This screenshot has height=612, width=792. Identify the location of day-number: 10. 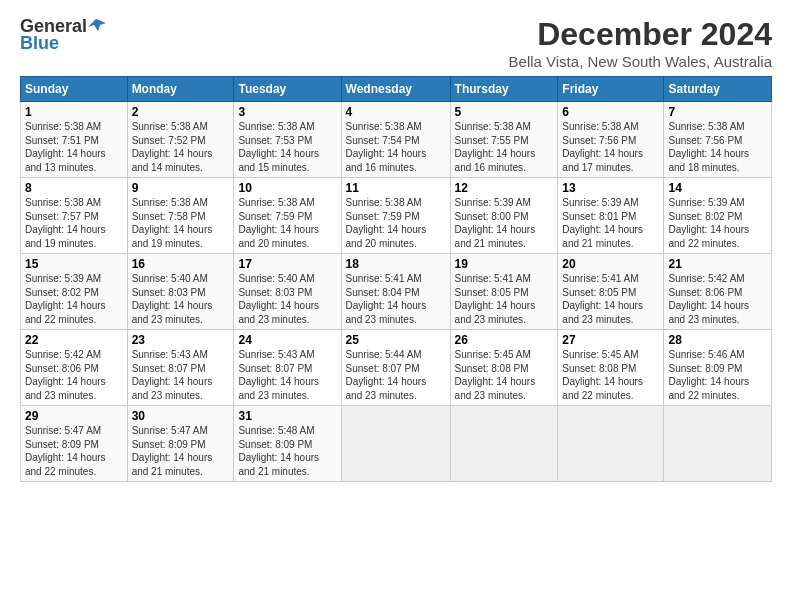
(287, 188).